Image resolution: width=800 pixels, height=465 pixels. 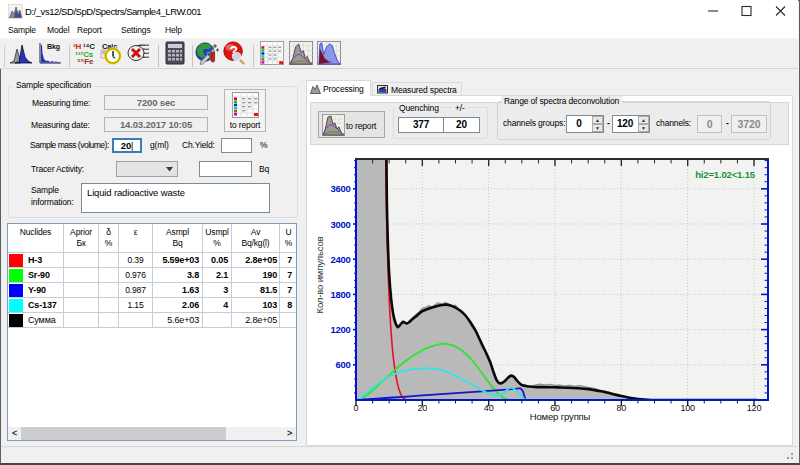 I want to click on svg-text: 2400, so click(x=341, y=260).